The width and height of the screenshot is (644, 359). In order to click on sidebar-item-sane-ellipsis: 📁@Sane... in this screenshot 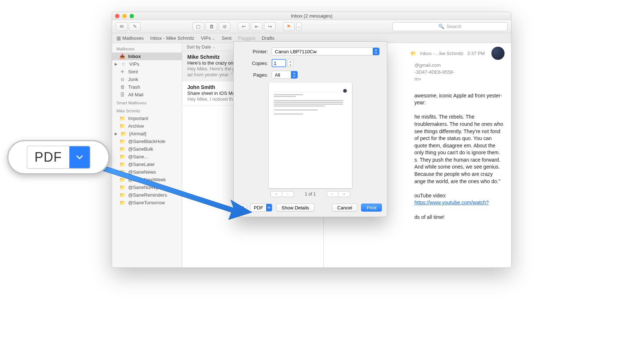, I will do `click(147, 157)`.